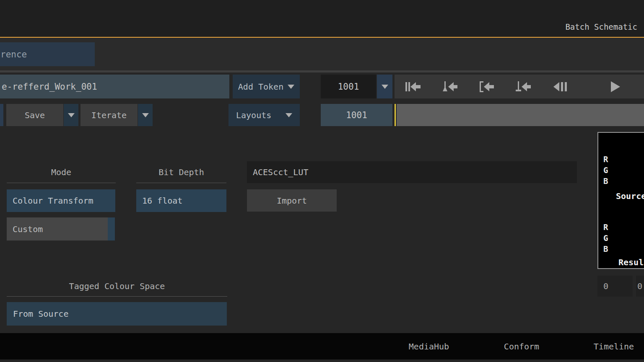  What do you see at coordinates (522, 346) in the screenshot?
I see `tab-conform-label: Conform` at bounding box center [522, 346].